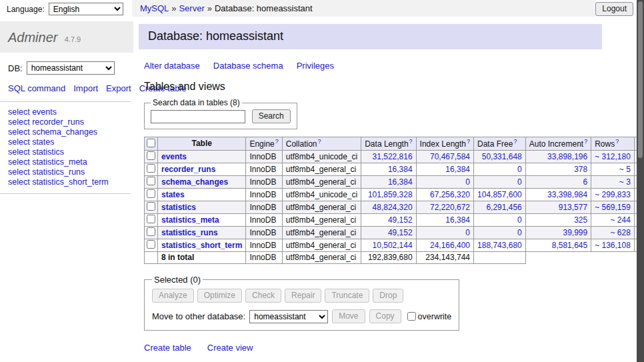 The width and height of the screenshot is (644, 362). What do you see at coordinates (500, 195) in the screenshot?
I see `data-free-link: 104,857,600` at bounding box center [500, 195].